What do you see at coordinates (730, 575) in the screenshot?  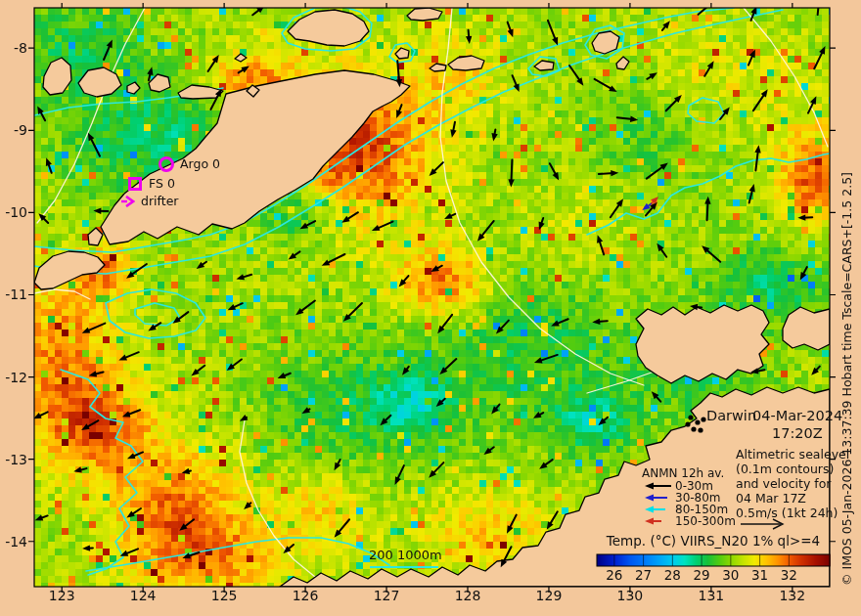 I see `colorbar-tick-label: 30` at bounding box center [730, 575].